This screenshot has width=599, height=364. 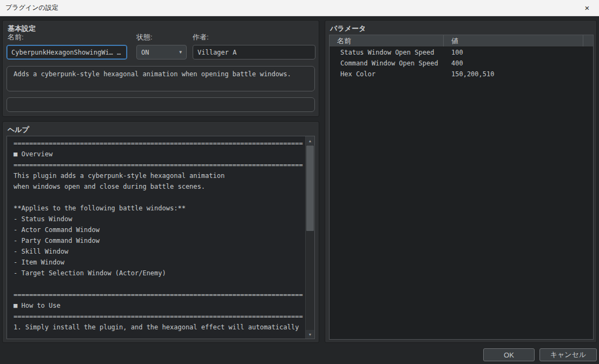 What do you see at coordinates (201, 37) in the screenshot?
I see `author-label: 作者:` at bounding box center [201, 37].